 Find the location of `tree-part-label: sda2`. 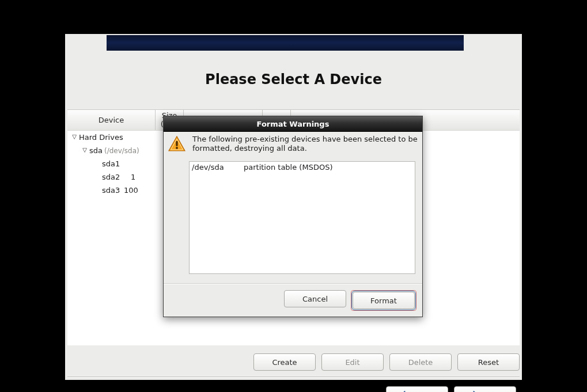

tree-part-label: sda2 is located at coordinates (111, 177).